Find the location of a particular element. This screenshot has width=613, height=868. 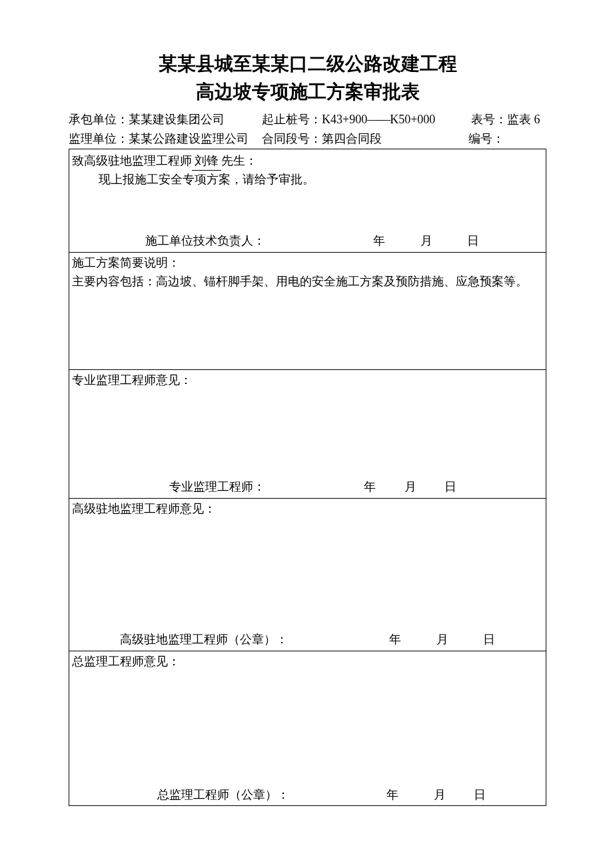

sig-day: 日 is located at coordinates (473, 241).